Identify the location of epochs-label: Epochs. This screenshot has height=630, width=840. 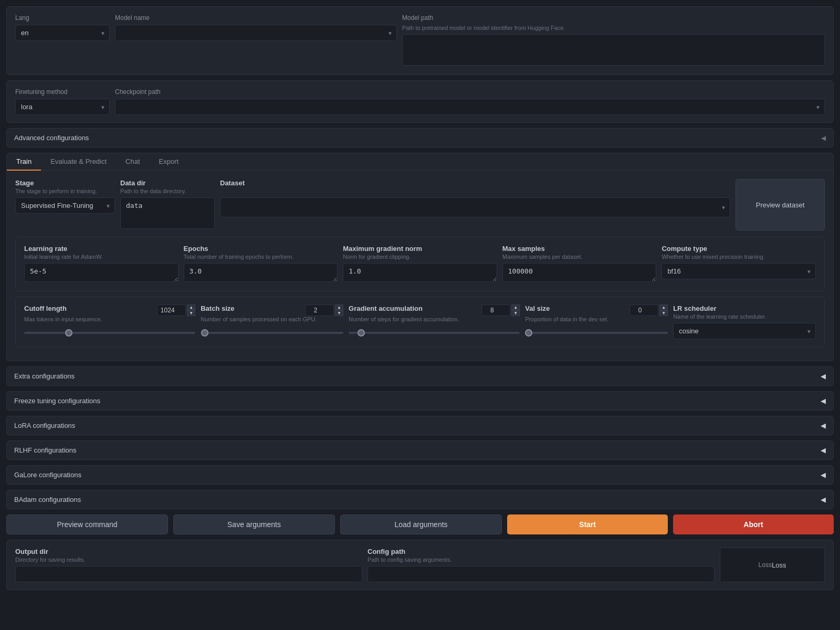
(261, 249).